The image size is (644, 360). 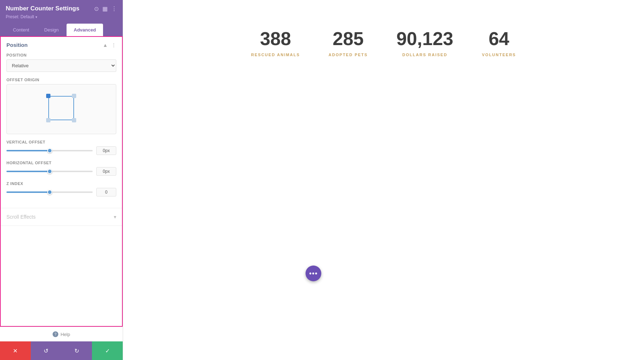 What do you see at coordinates (62, 122) in the screenshot?
I see `position-section: Position ▲ ⋮ Position Relative Static Ab…` at bounding box center [62, 122].